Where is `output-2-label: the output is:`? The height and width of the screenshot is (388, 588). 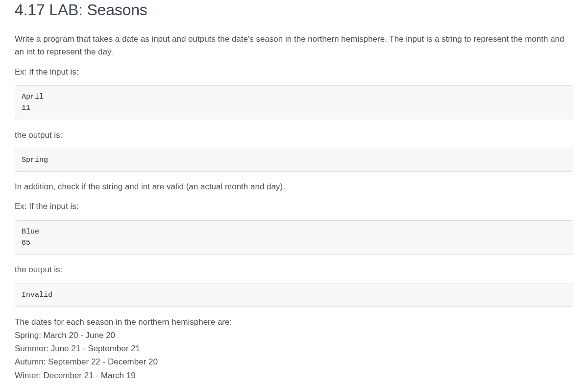
output-2-label: the output is: is located at coordinates (294, 270).